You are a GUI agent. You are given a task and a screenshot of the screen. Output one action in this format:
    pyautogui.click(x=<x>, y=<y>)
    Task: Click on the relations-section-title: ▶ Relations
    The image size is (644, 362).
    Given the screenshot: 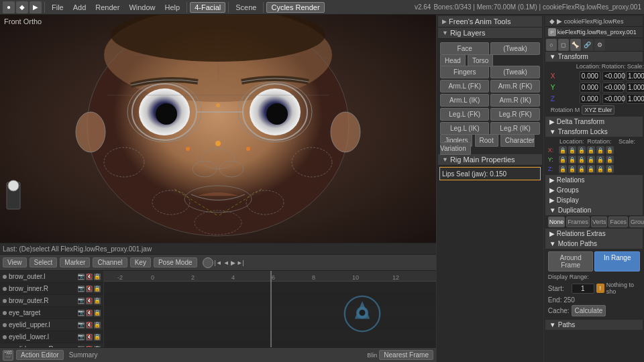 What is the action you would take?
    pyautogui.click(x=594, y=180)
    